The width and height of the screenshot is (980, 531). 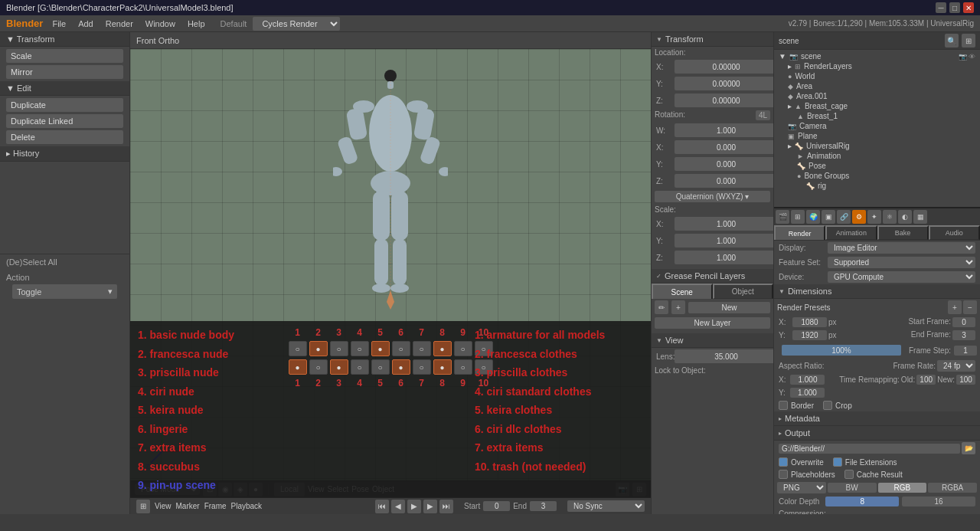 What do you see at coordinates (802, 487) in the screenshot?
I see `format-dropdown: PNG JPEG OpenEXR` at bounding box center [802, 487].